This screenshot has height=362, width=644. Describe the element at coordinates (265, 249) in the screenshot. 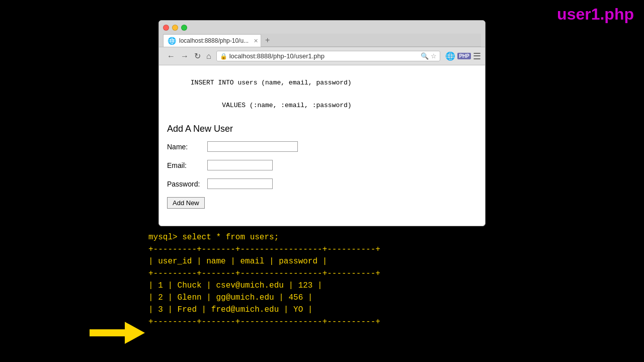

I see `terminal-divider1: +---------+-------+-----------------+---…` at that location.